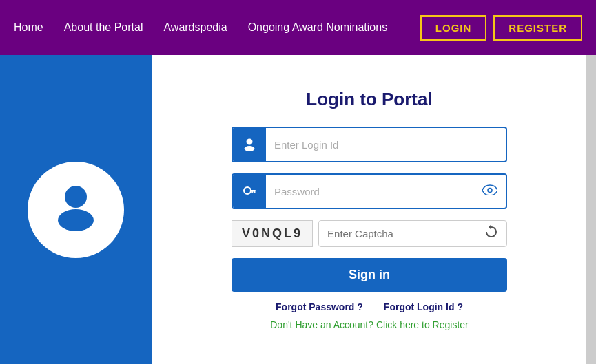  What do you see at coordinates (398, 234) in the screenshot?
I see `captcha-input` at bounding box center [398, 234].